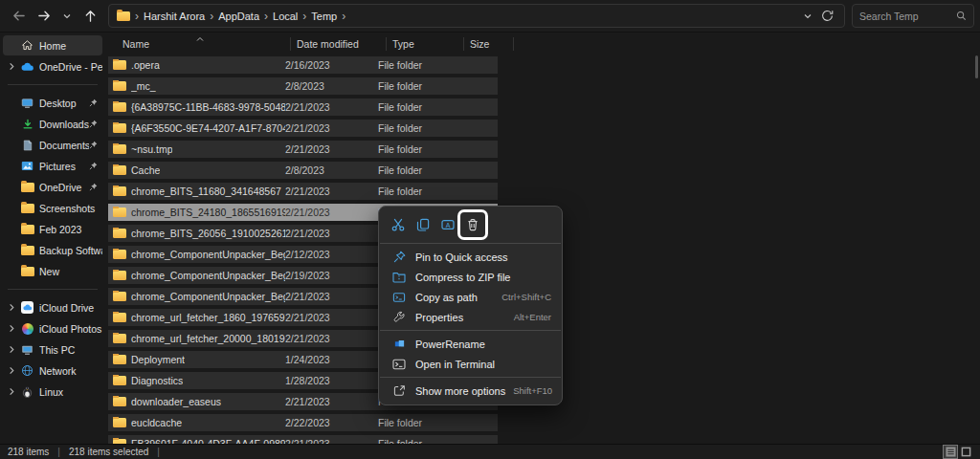 The image size is (980, 459). I want to click on file-date-cell: 2/19/2023, so click(331, 275).